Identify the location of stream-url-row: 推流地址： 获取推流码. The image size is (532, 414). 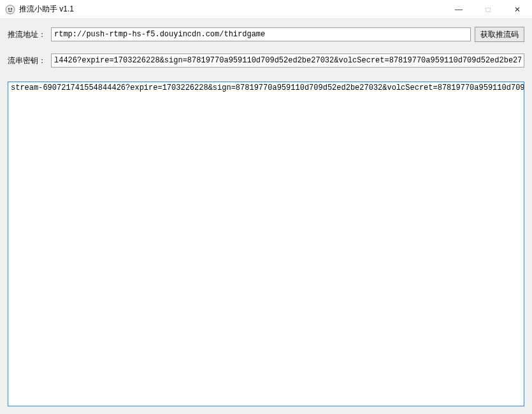
(266, 34).